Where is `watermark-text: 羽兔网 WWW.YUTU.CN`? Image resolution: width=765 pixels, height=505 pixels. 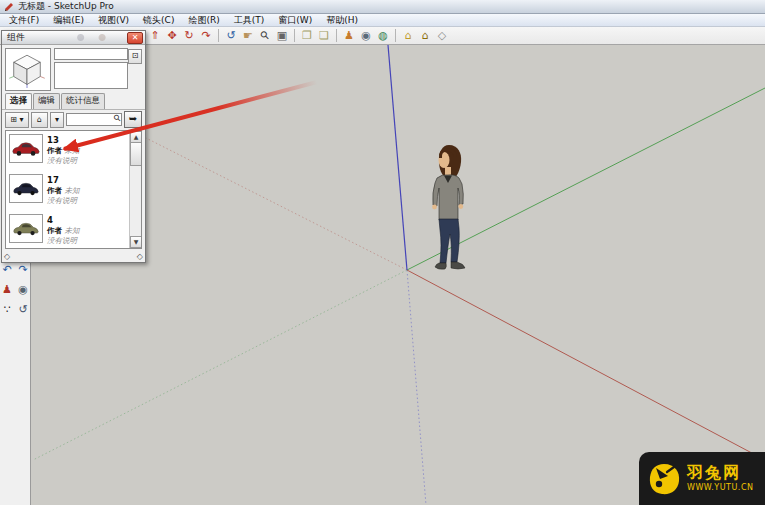 watermark-text: 羽兔网 WWW.YUTU.CN is located at coordinates (720, 478).